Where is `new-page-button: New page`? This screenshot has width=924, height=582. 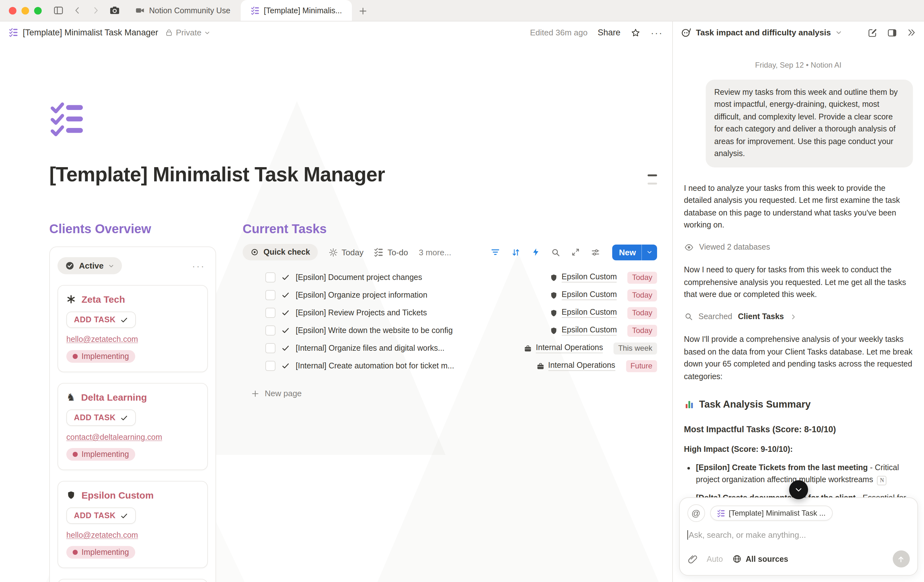 new-page-button: New page is located at coordinates (454, 393).